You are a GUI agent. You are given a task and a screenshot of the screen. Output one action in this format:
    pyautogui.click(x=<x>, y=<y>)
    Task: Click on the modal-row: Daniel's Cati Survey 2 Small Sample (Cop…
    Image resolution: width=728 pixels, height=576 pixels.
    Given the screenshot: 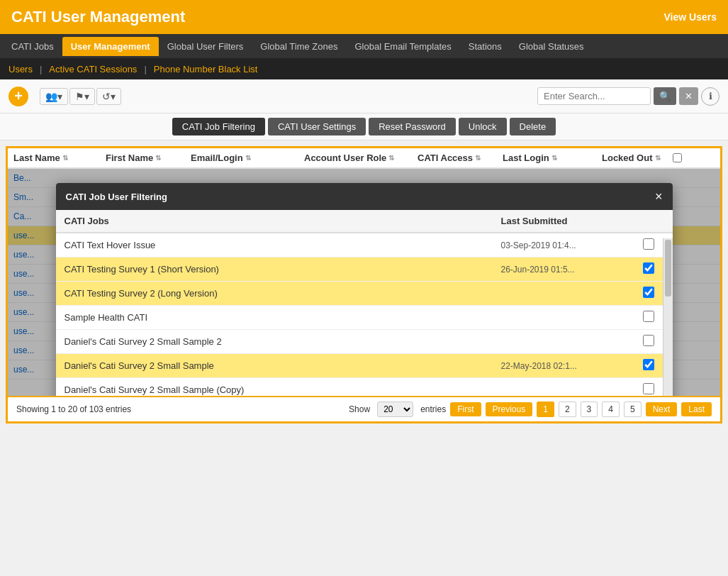 What is the action you would take?
    pyautogui.click(x=364, y=387)
    